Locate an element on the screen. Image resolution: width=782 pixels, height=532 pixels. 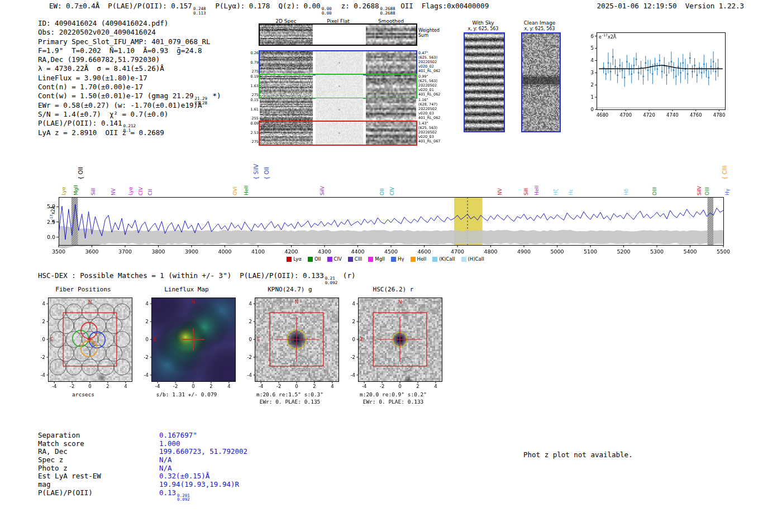
legend-item: Lyα is located at coordinates (294, 259).